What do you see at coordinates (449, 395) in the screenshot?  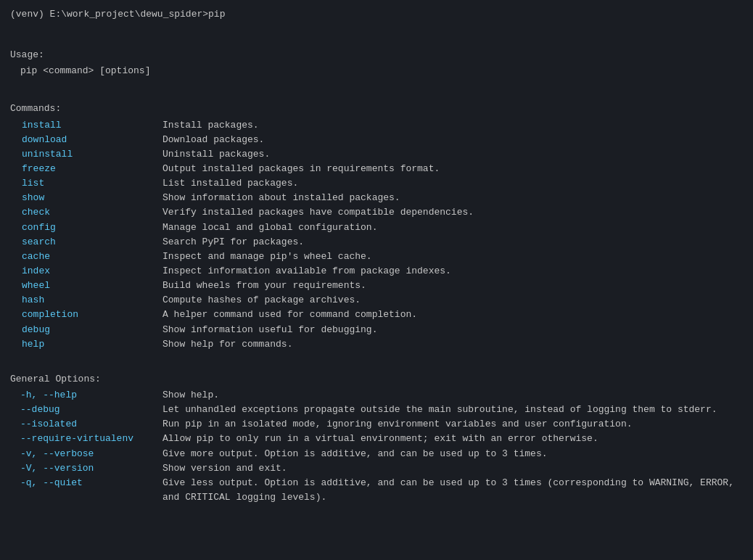 I see `option-desc: Show help.` at bounding box center [449, 395].